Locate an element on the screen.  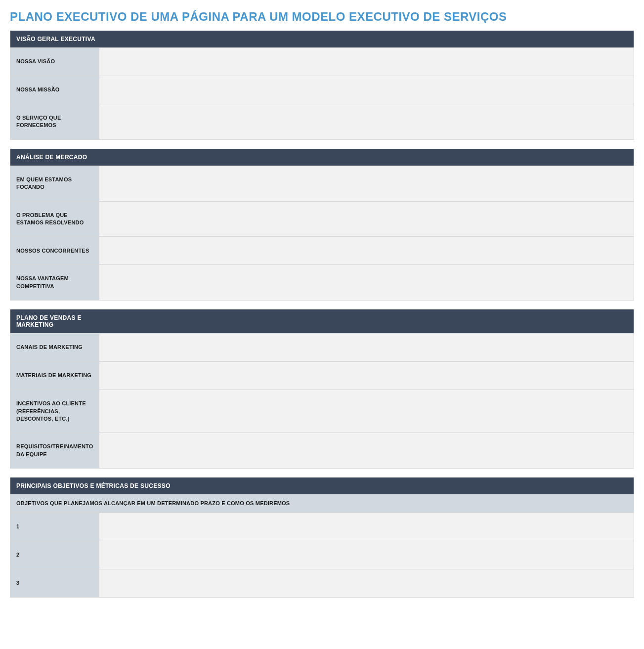
row-label: REQUISITOS/TREINAMENTO DA EQUIPE is located at coordinates (55, 451).